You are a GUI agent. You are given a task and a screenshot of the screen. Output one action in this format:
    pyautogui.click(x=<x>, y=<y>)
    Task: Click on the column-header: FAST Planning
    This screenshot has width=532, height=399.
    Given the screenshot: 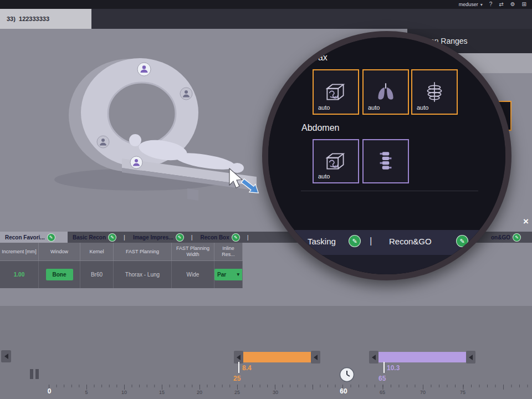 What is the action you would take?
    pyautogui.click(x=143, y=252)
    